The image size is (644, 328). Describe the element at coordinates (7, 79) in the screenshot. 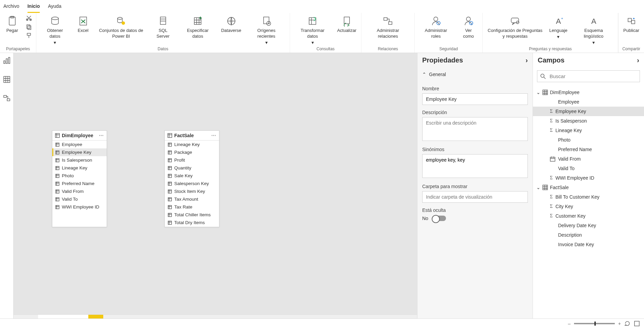

I see `data-view-icon` at that location.